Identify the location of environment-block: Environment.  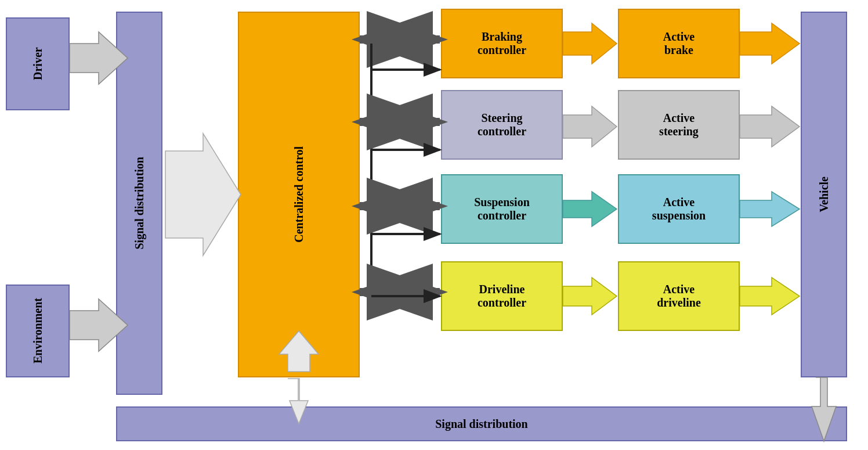
(38, 331).